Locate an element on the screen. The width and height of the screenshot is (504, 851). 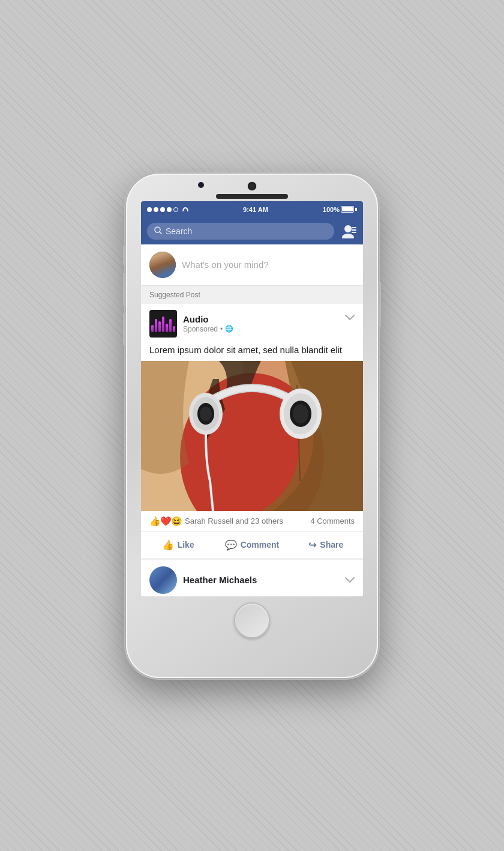
page-name: Audio is located at coordinates (208, 320).